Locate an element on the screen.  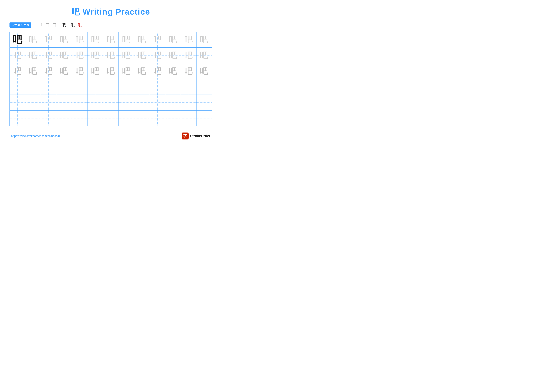
grid-cell-3-10: 吧 is located at coordinates (158, 71).